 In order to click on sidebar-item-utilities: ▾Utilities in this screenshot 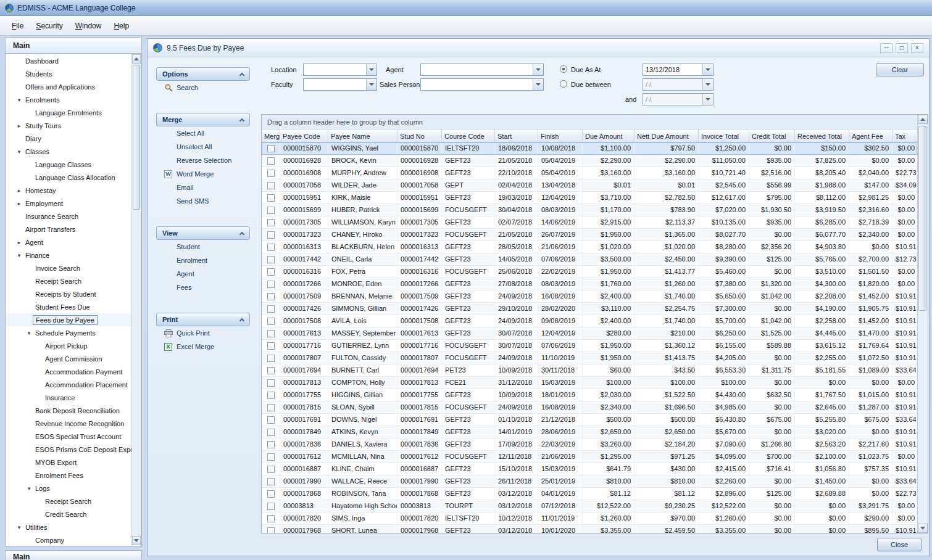, I will do `click(69, 527)`.